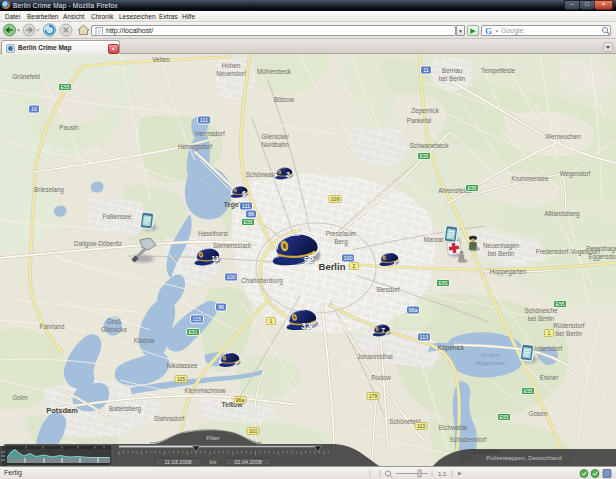 Image resolution: width=616 pixels, height=479 pixels. Describe the element at coordinates (374, 356) in the screenshot. I see `svg-text: Johannisthal` at that location.